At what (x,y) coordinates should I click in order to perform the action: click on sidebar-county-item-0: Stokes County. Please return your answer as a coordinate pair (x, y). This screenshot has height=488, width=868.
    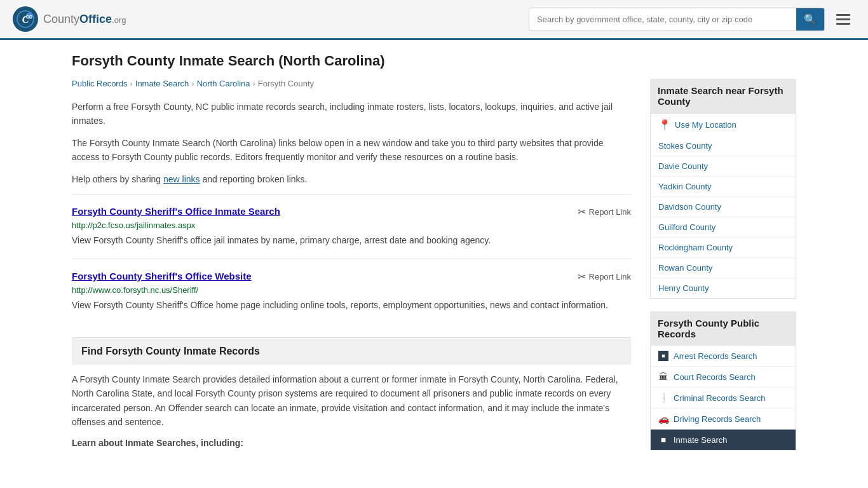
    Looking at the image, I should click on (723, 146).